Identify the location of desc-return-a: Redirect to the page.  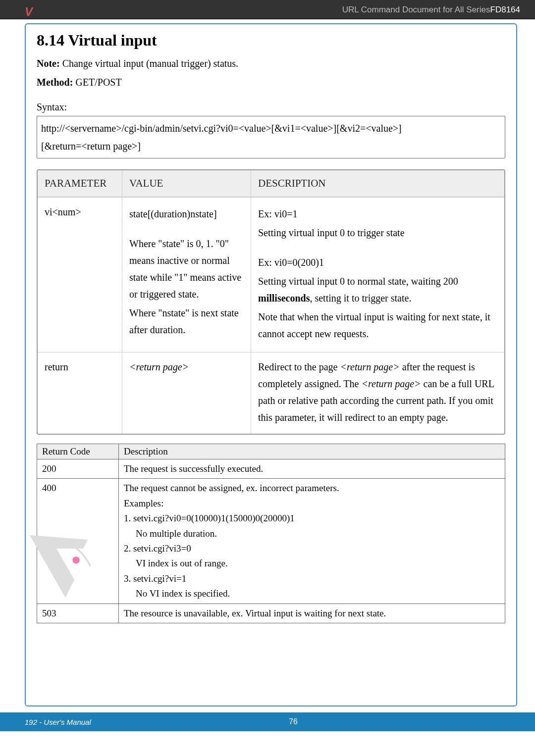
(299, 367).